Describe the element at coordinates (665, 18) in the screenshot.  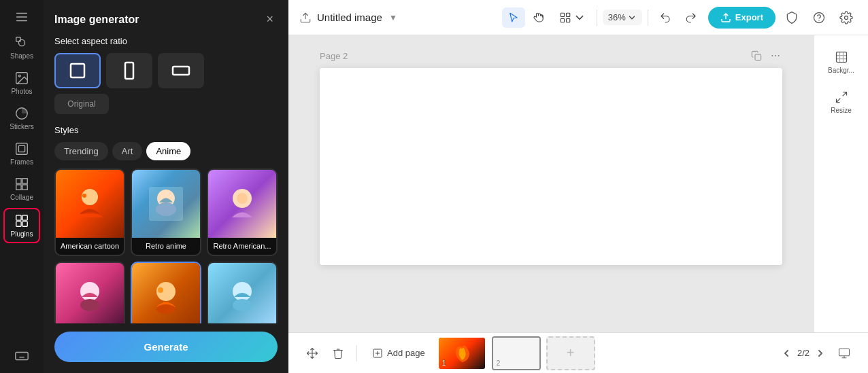
I see `undo-icon` at that location.